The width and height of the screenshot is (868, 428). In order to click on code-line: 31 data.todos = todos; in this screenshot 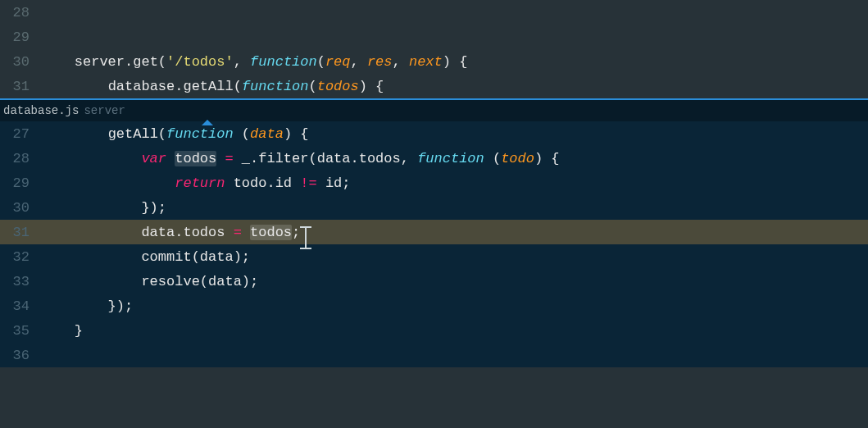, I will do `click(434, 232)`.